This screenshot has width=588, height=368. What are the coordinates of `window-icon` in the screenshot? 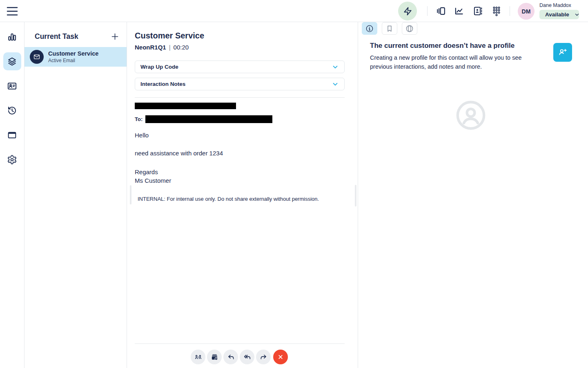 It's located at (12, 135).